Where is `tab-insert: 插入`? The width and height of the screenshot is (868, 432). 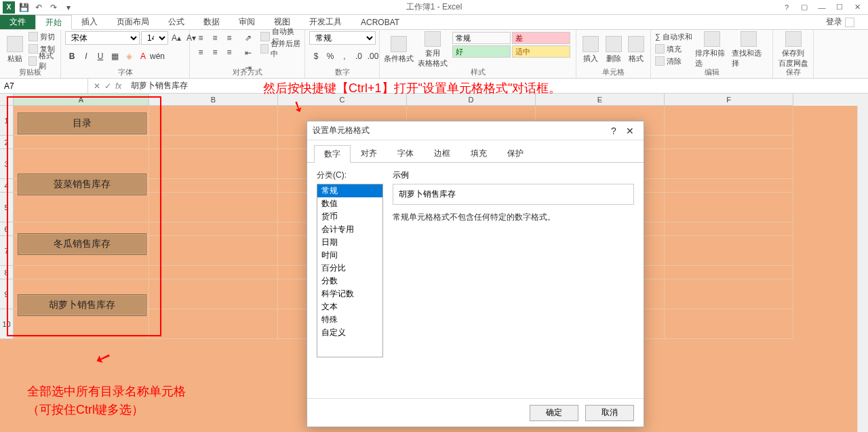
tab-insert: 插入 is located at coordinates (90, 22).